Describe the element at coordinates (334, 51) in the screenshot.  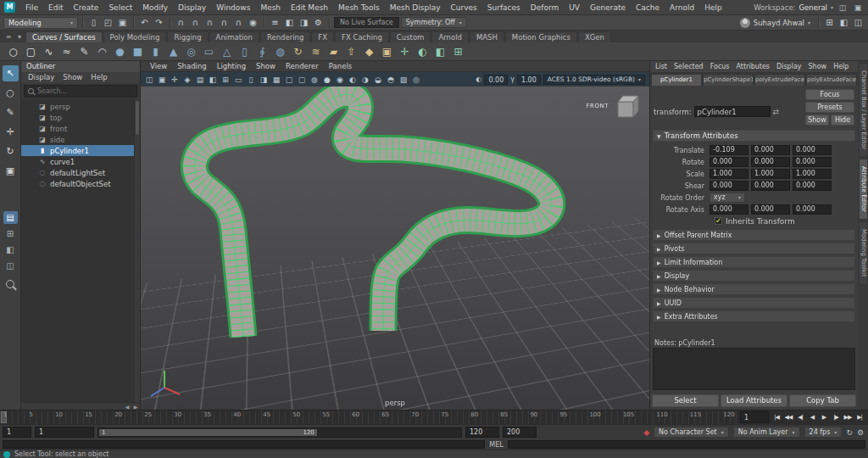
I see `planar-icon: ▰` at that location.